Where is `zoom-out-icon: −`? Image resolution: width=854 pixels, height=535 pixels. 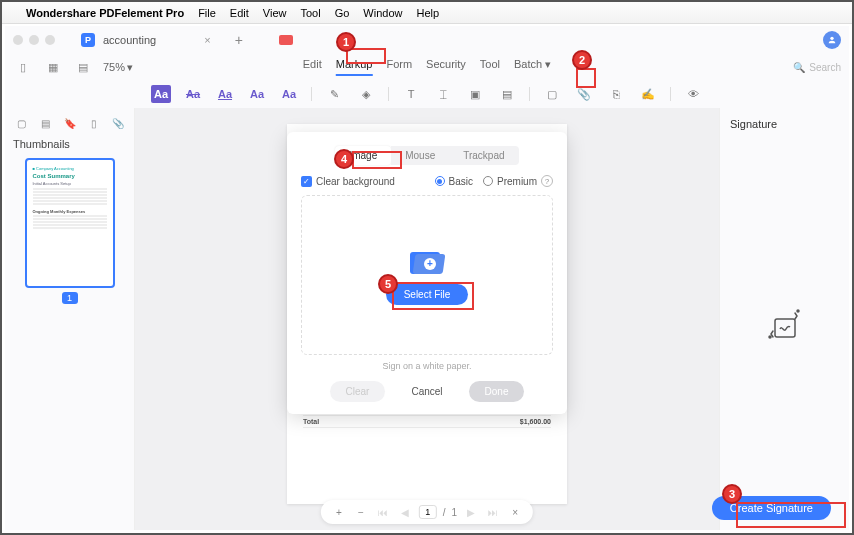
zoom-out-icon: − is located at coordinates (361, 512).